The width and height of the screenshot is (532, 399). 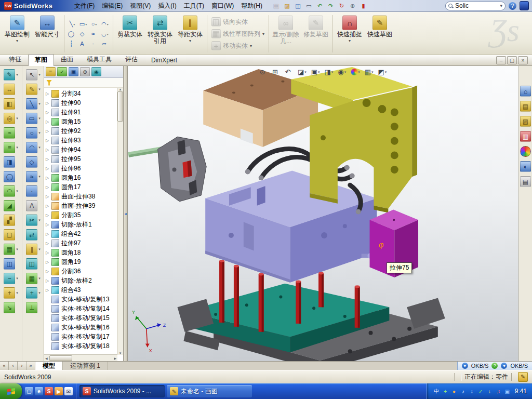 I want to click on model-part-right-rail, so click(x=426, y=313).